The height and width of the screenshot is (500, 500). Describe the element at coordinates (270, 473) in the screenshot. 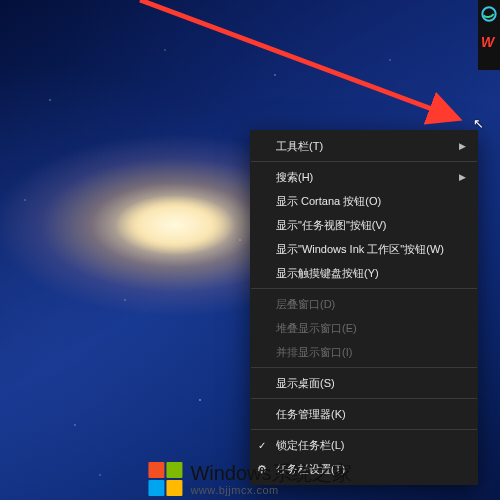

I see `watermark-title: Windows系统之家` at that location.